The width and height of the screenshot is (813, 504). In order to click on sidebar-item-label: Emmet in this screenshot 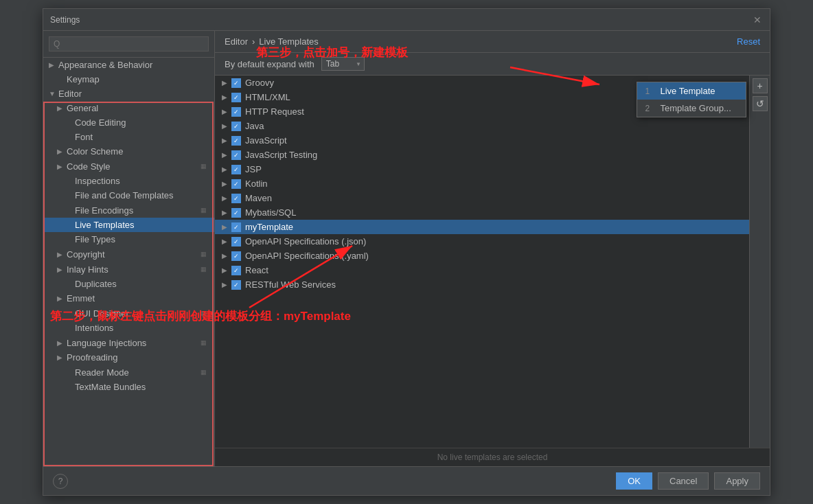, I will do `click(137, 298)`.